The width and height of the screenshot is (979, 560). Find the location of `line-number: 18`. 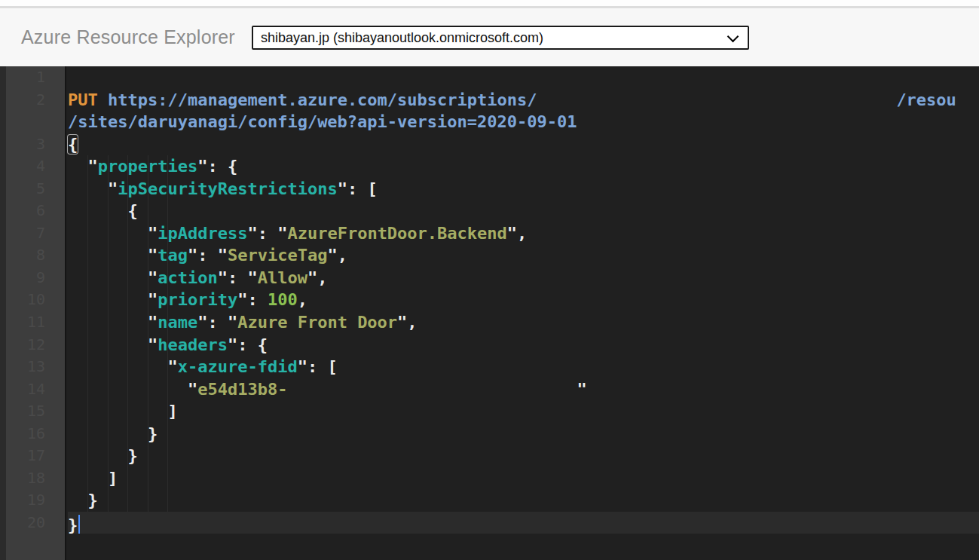

line-number: 18 is located at coordinates (35, 479).